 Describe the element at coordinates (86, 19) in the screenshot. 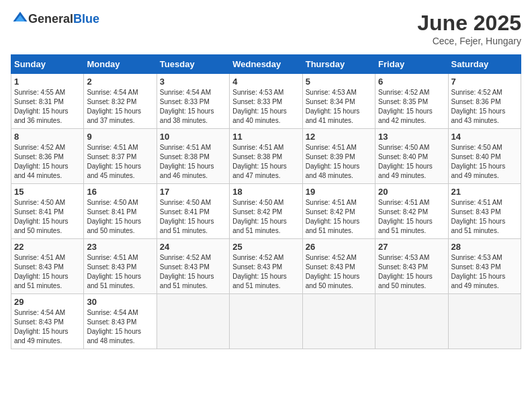

I see `logo-blue-text: Blue` at that location.